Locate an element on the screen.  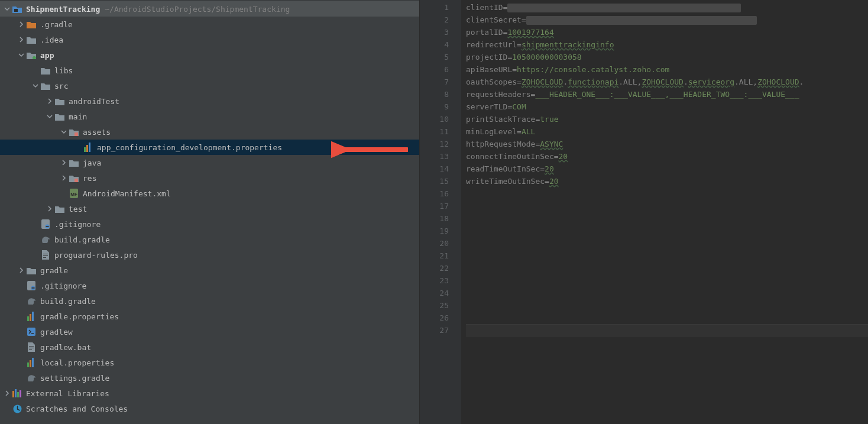
tree-item: java is located at coordinates (209, 163).